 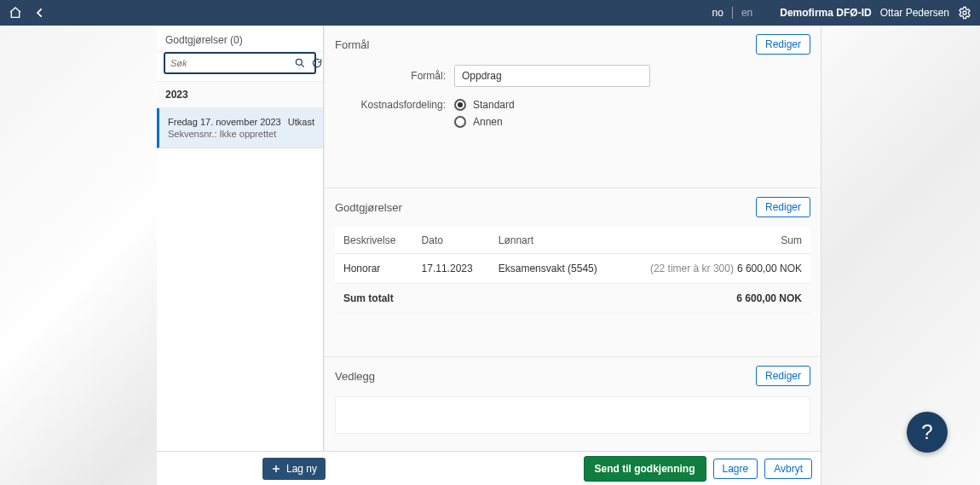 I want to click on plus-icon, so click(x=276, y=469).